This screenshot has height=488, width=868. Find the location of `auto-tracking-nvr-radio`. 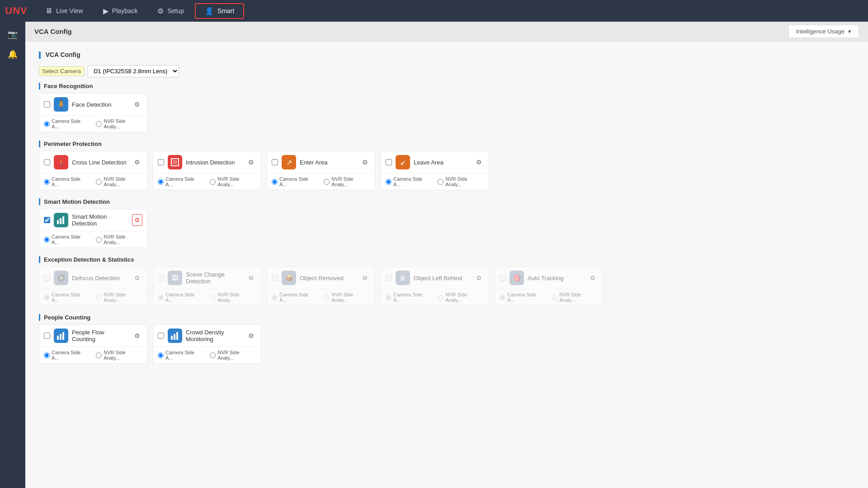

auto-tracking-nvr-radio is located at coordinates (554, 297).